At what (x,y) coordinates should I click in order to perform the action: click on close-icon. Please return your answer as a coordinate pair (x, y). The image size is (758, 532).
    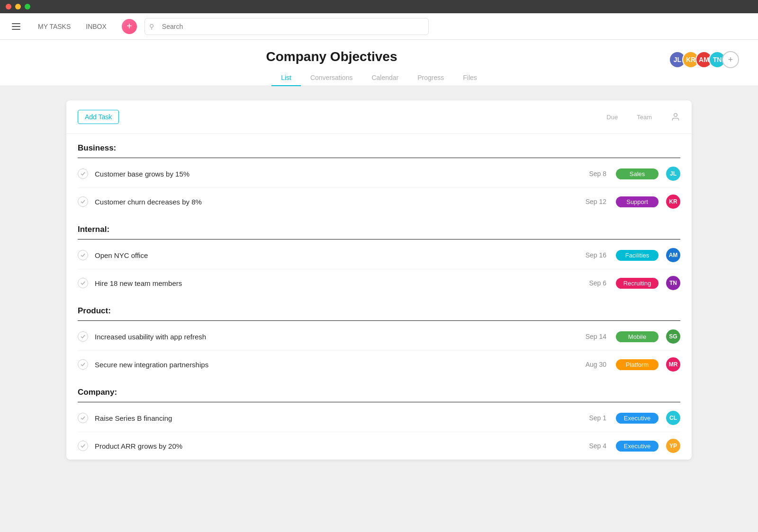
    Looking at the image, I should click on (9, 7).